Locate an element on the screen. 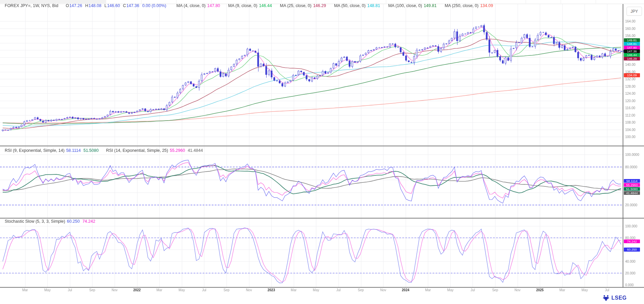  lseg-logo-text: LSEG is located at coordinates (619, 298).